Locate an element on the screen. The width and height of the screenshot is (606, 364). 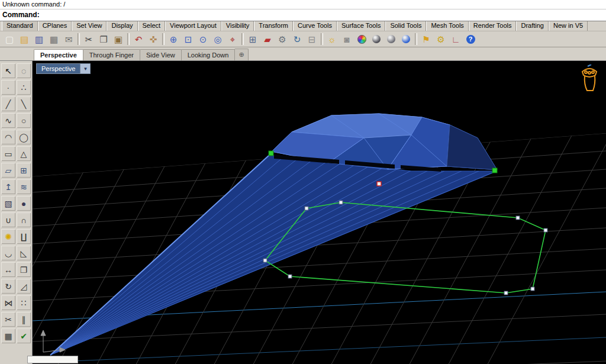
gear-icon: ⚙ is located at coordinates (282, 39).